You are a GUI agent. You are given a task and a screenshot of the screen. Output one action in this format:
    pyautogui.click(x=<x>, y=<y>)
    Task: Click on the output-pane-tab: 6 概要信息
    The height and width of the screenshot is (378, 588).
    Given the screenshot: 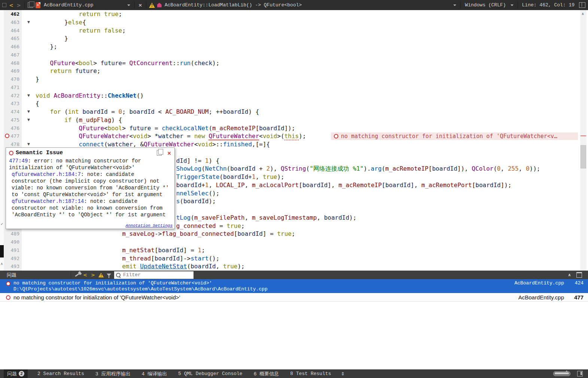 What is the action you would take?
    pyautogui.click(x=266, y=374)
    